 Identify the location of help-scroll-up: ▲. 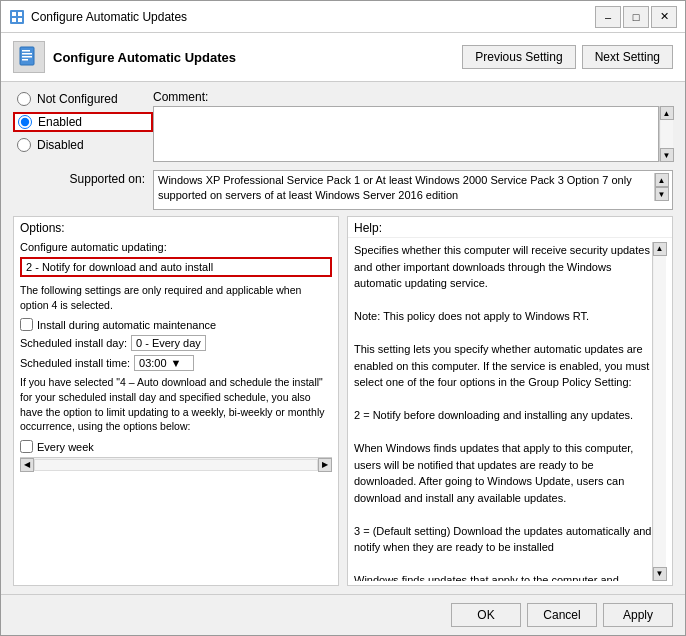
(660, 249).